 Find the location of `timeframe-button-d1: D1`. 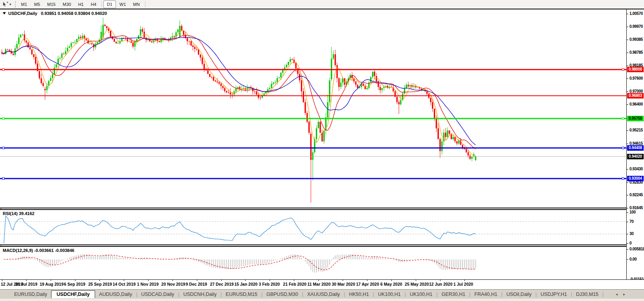

timeframe-button-d1: D1 is located at coordinates (110, 4).